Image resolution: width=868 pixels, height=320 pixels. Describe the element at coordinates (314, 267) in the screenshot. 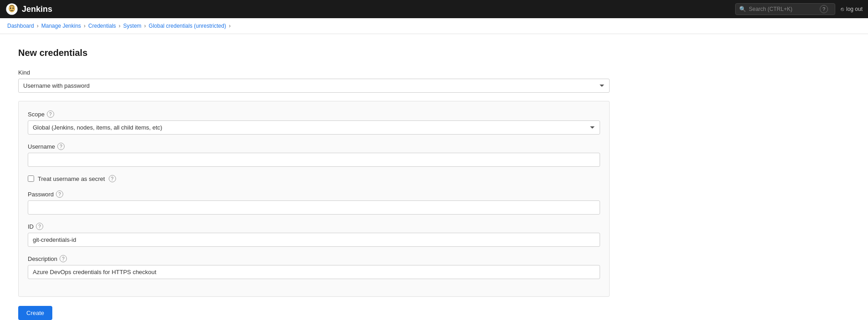

I see `description-group: Description ?` at that location.